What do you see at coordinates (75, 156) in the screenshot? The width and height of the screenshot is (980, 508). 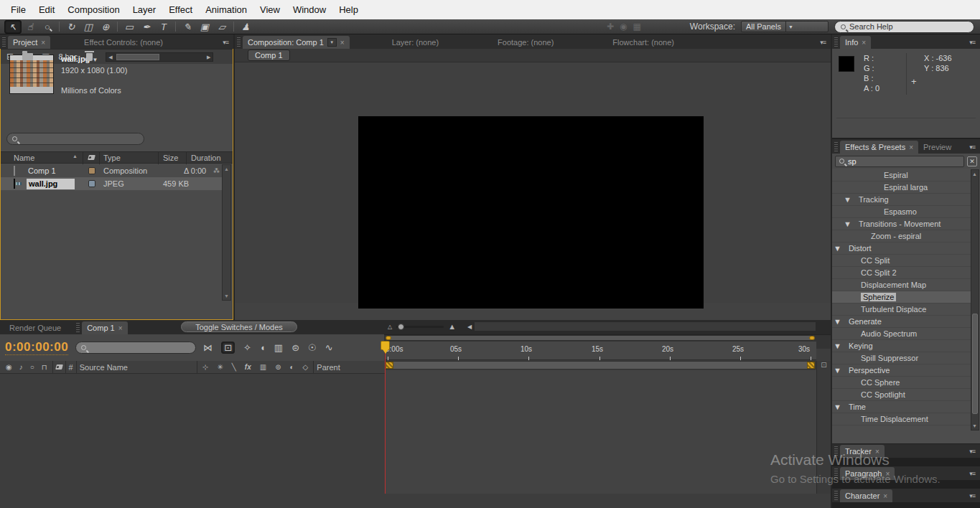 I see `sort-arrow-icon: ▲` at bounding box center [75, 156].